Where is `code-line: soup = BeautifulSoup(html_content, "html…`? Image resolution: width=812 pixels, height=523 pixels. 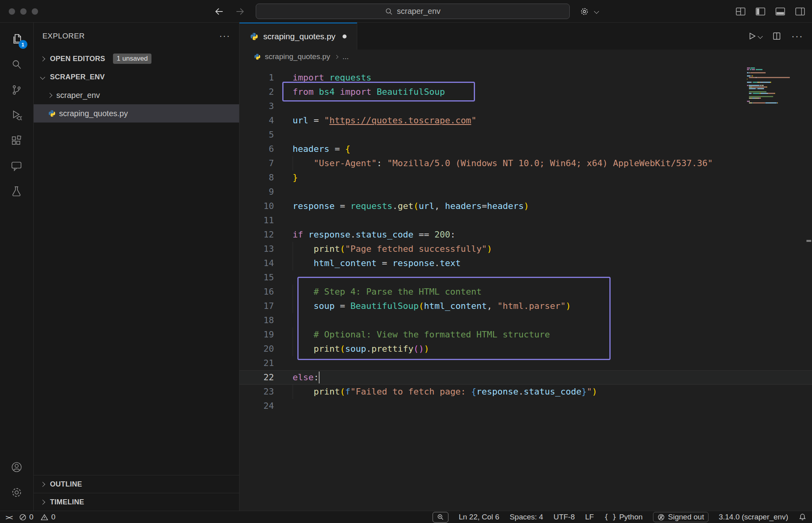
code-line: soup = BeautifulSoup(html_content, "html… is located at coordinates (552, 306).